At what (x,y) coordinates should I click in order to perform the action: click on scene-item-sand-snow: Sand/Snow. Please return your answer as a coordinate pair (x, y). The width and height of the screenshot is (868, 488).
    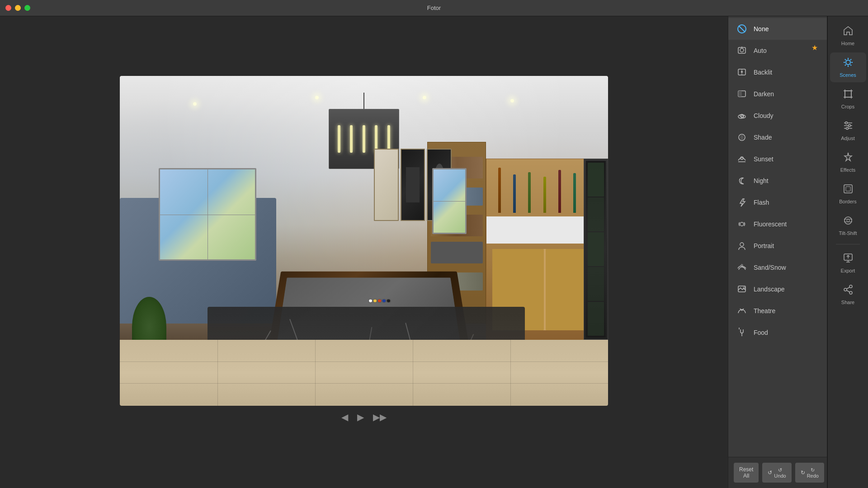
    Looking at the image, I should click on (778, 267).